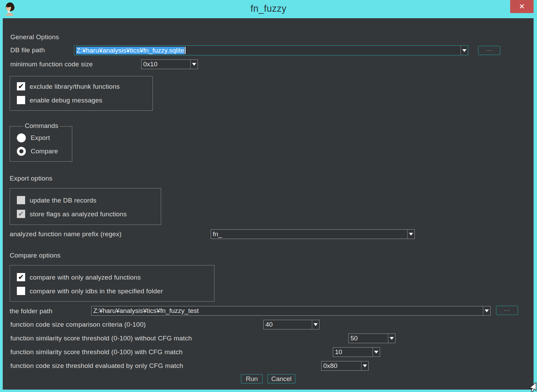  Describe the element at coordinates (96, 352) in the screenshot. I see `criteria-2-label: function similarity score threshold (0-1…` at that location.